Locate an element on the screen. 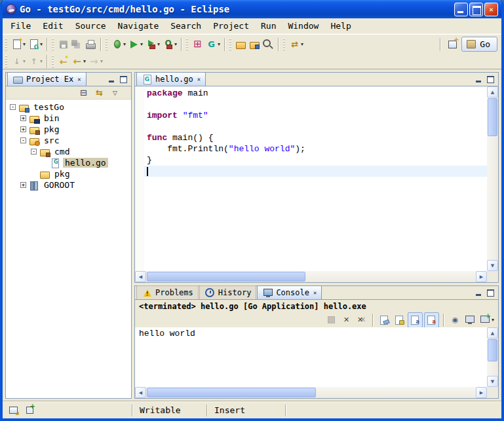 The height and width of the screenshot is (421, 504). tree-item-pkg: pkg is located at coordinates (68, 174).